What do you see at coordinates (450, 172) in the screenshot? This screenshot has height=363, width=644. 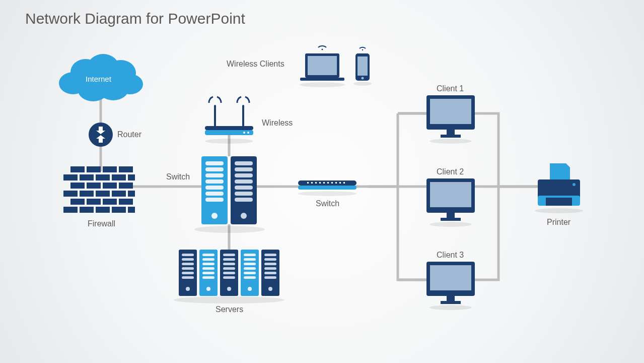 I see `label-client2: Client 2` at bounding box center [450, 172].